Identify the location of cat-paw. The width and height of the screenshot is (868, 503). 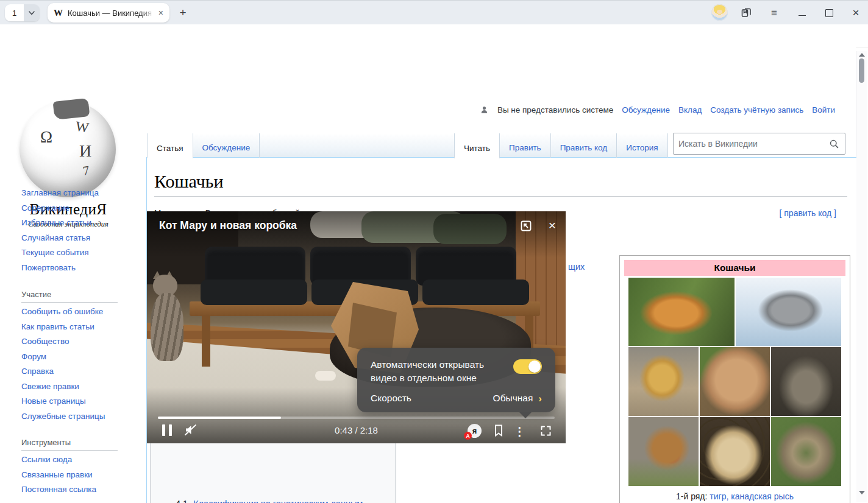
(326, 376).